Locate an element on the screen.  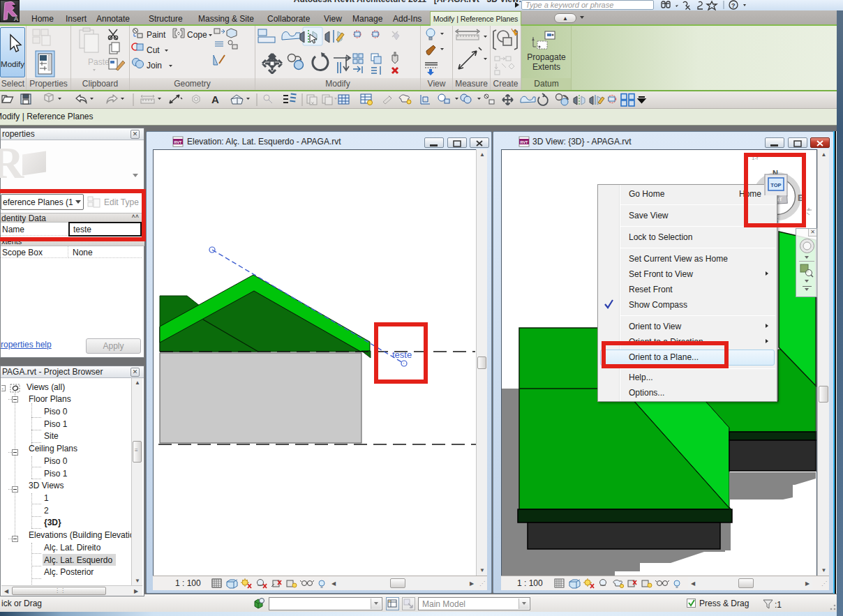
svg-text: Cut is located at coordinates (154, 50).